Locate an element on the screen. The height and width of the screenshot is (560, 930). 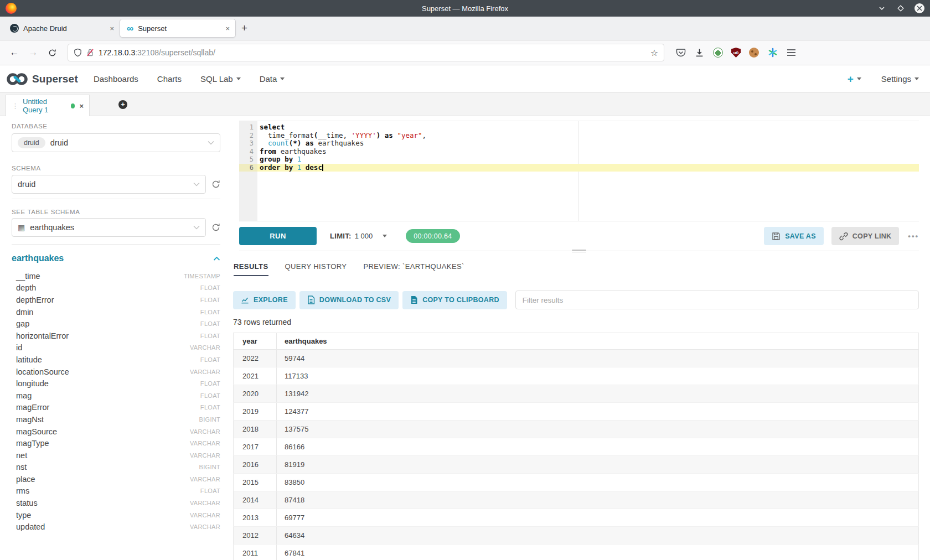
query-tab-close-icon: × is located at coordinates (81, 106).